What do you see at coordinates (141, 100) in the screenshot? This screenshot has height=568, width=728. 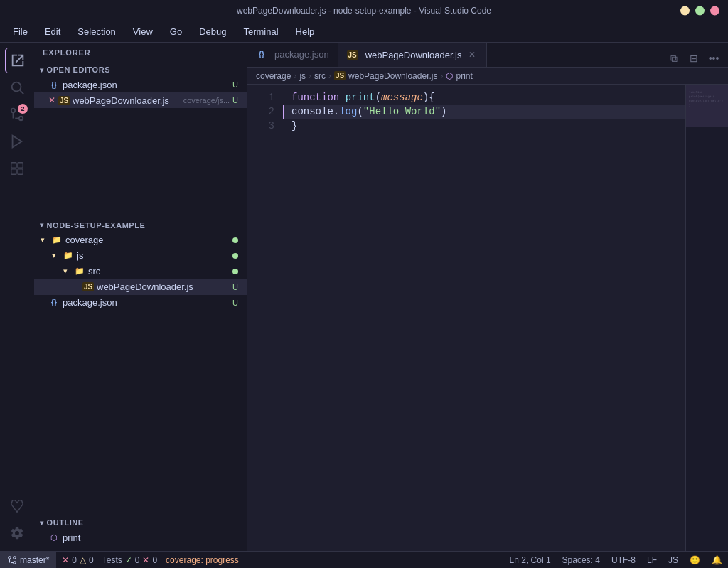 I see `open-editor-webpage-downloader: ✕ JS webPageDownloader.js coverage/js...…` at bounding box center [141, 100].